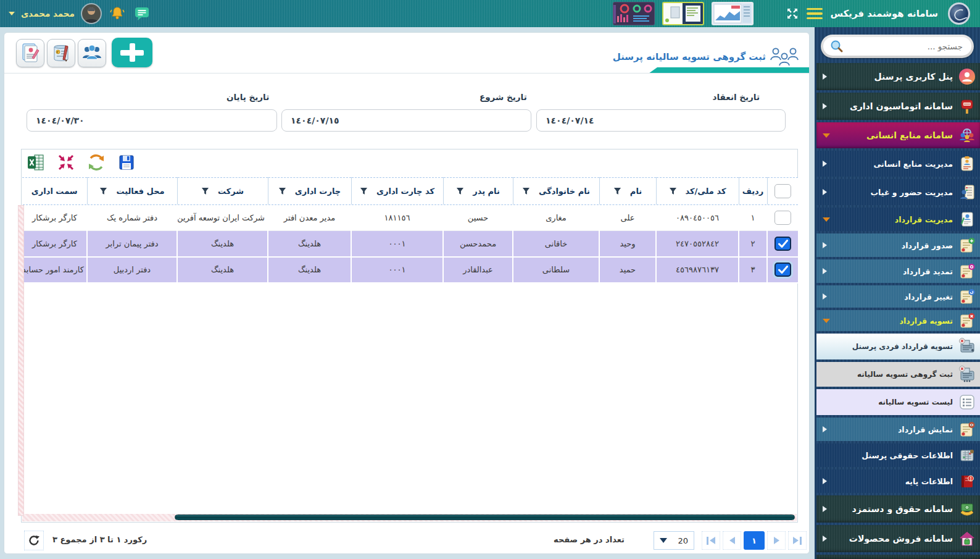 Image resolution: width=980 pixels, height=559 pixels. Describe the element at coordinates (410, 244) in the screenshot. I see `table-row: ٢٢٤٧٠٥٥٢٨٤٢وحیدخاقانیمحمدحسن٠٠٠١هلدینگهل…` at that location.